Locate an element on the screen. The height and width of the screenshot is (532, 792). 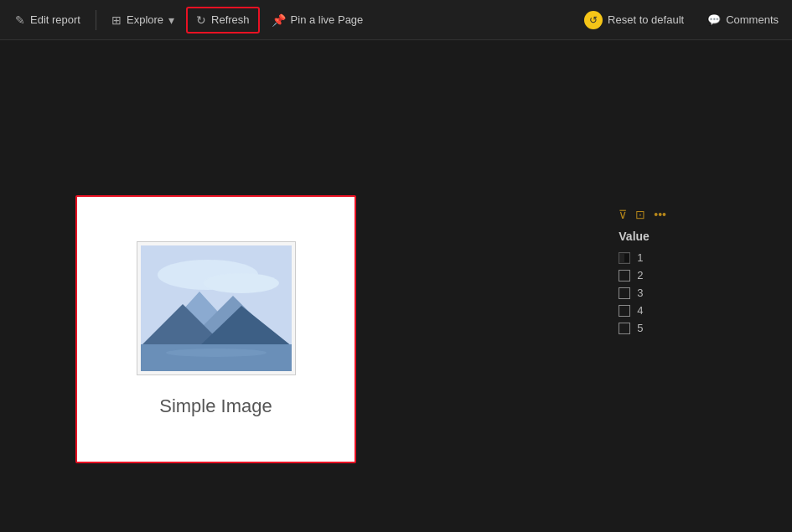
toolbar-right: ↺ Reset to default 💬 Comments is located at coordinates (681, 20).